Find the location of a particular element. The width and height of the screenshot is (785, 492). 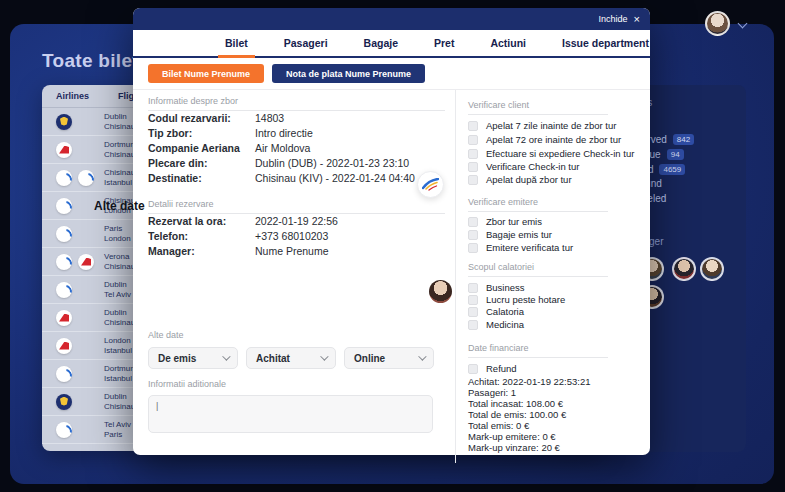

checkbox-medicina: Medicina is located at coordinates (496, 324).